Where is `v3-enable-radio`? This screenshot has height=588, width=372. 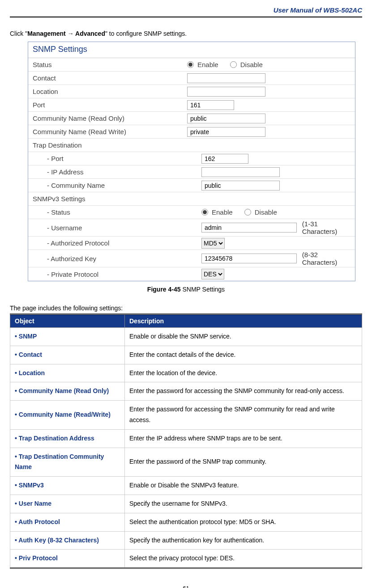 v3-enable-radio is located at coordinates (205, 212).